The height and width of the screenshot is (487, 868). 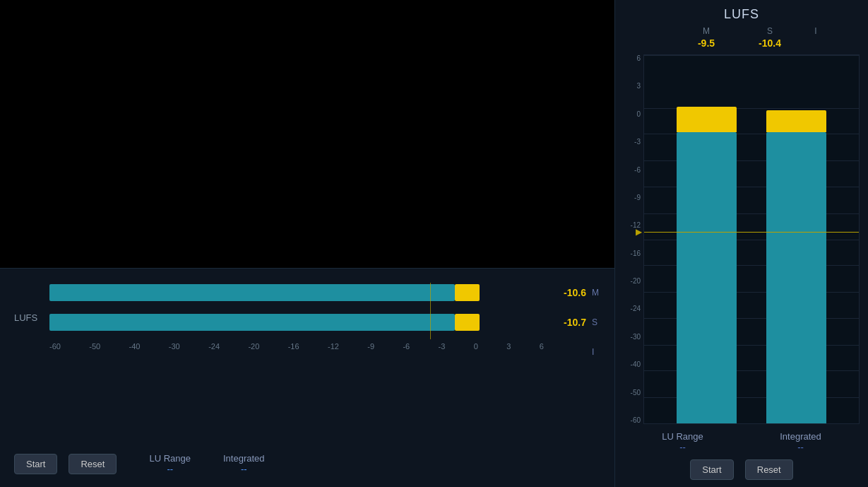 What do you see at coordinates (252, 293) in the screenshot?
I see `bar-cyan-m` at bounding box center [252, 293].